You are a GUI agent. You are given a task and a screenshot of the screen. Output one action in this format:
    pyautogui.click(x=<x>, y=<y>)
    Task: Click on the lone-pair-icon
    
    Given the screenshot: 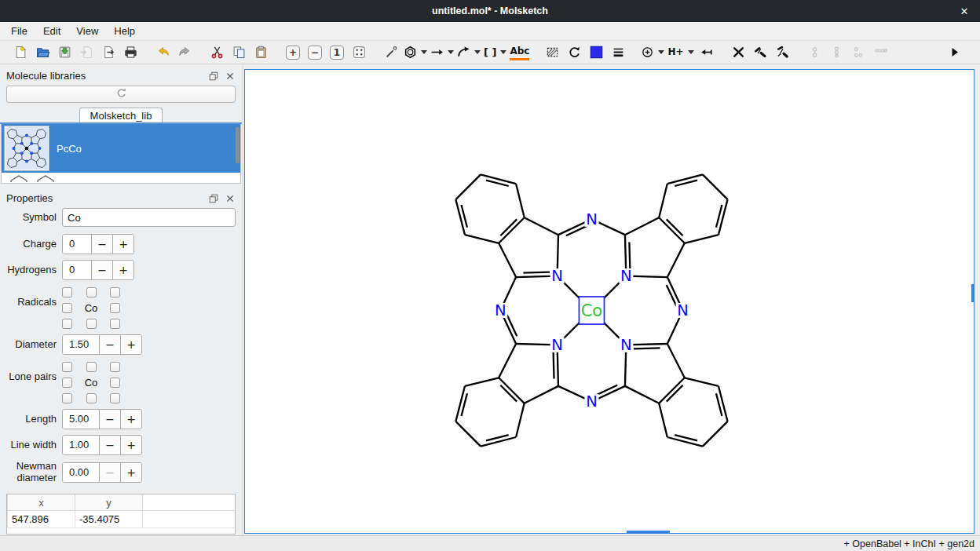 What is the action you would take?
    pyautogui.click(x=815, y=52)
    